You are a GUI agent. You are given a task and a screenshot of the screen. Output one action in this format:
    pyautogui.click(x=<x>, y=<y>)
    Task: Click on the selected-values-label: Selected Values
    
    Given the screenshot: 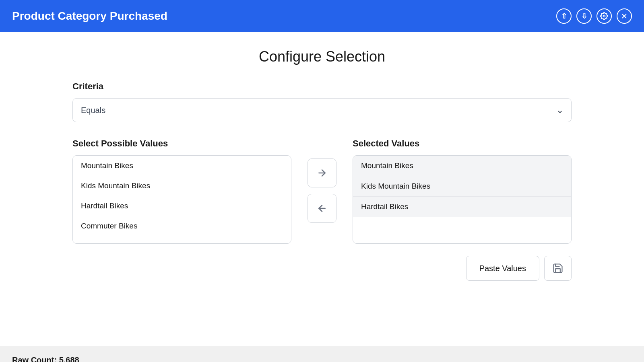 What is the action you would take?
    pyautogui.click(x=462, y=144)
    